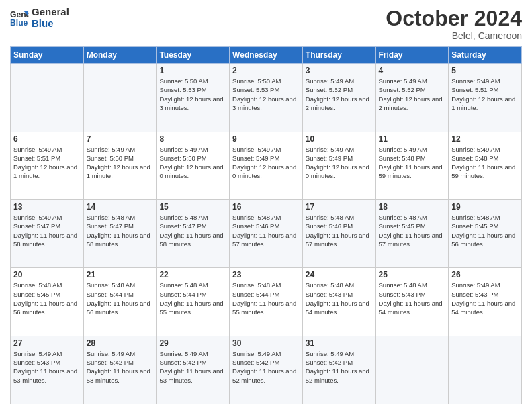  I want to click on day-number: 21, so click(120, 275).